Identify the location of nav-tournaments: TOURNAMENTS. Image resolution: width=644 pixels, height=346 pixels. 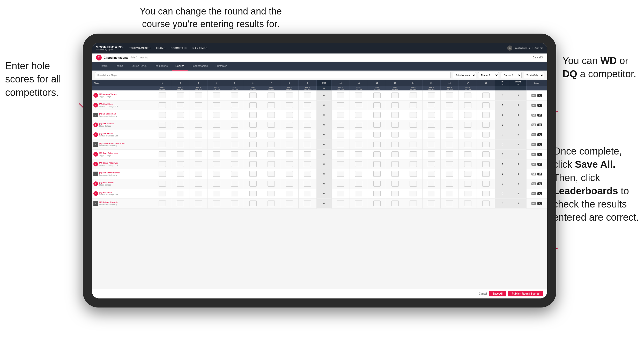
(140, 48).